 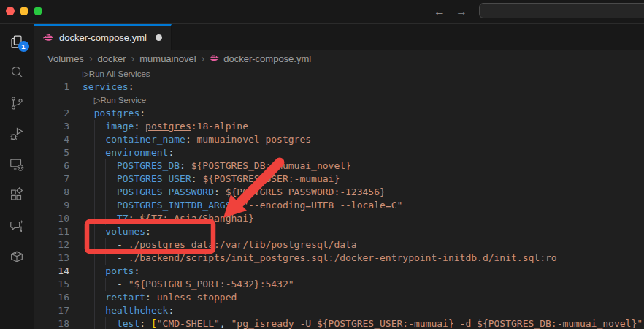 I want to click on code-line-content: POSTGRES_INITDB_ARGS: "--encoding=UTF8 -…, so click(x=242, y=205).